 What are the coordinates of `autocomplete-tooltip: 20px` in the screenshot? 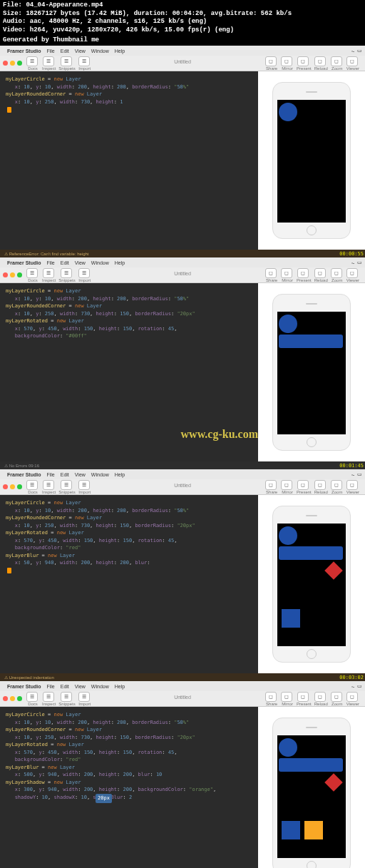 It's located at (104, 799).